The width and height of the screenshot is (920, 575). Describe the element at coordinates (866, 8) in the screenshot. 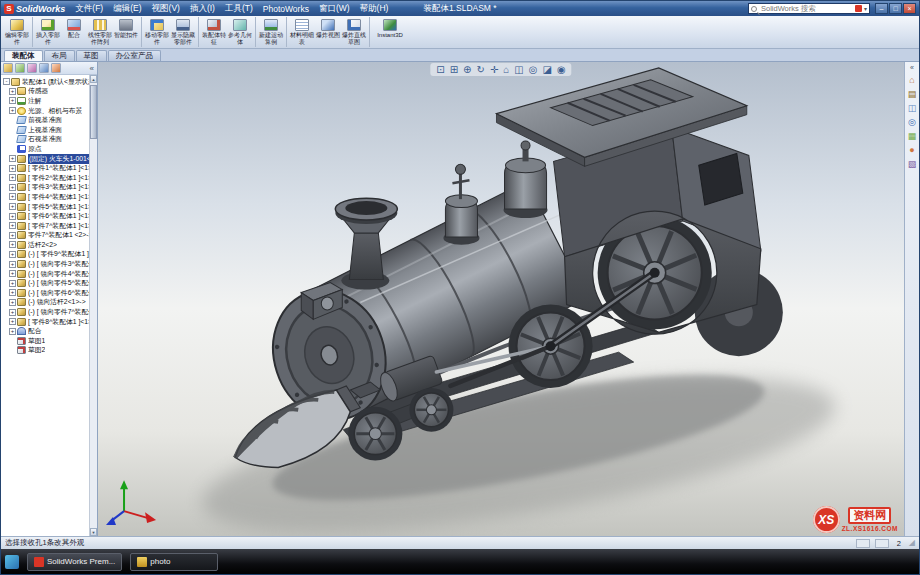

I see `search-dropdown-icon: ▾` at that location.